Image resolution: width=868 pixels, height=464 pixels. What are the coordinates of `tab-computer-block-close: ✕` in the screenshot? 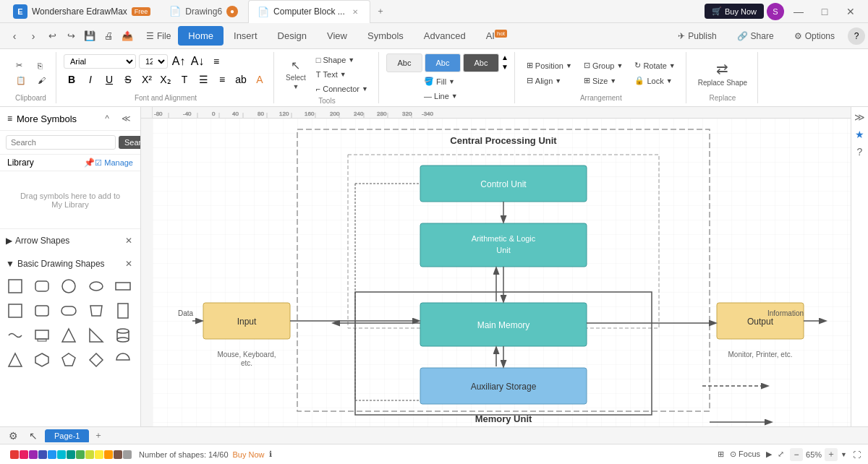 It's located at (355, 12).